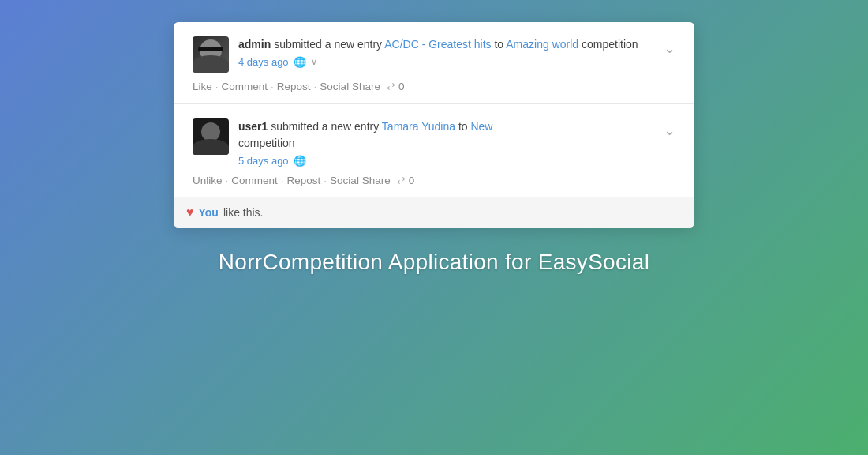 This screenshot has width=868, height=455. I want to click on like-button-1: Like, so click(202, 87).